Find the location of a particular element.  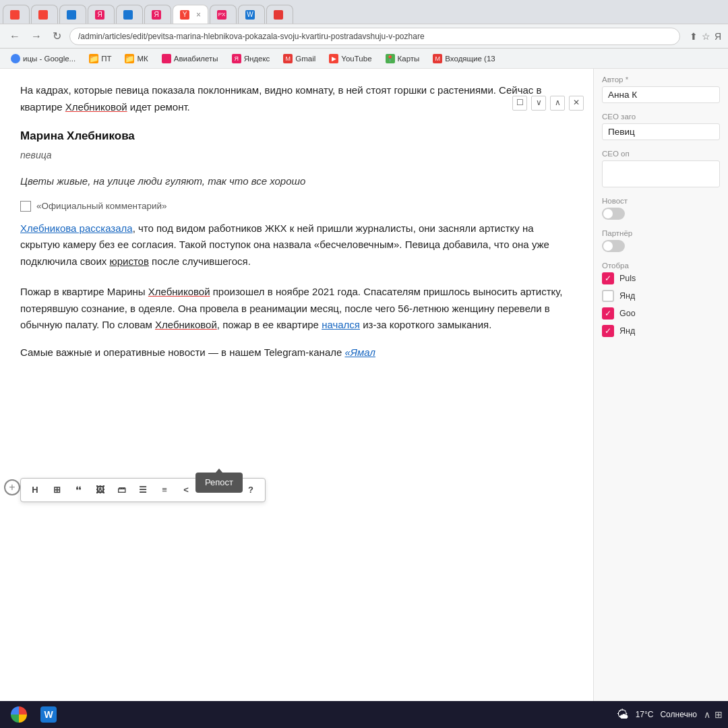

yuristov-link: юристов is located at coordinates (129, 262).